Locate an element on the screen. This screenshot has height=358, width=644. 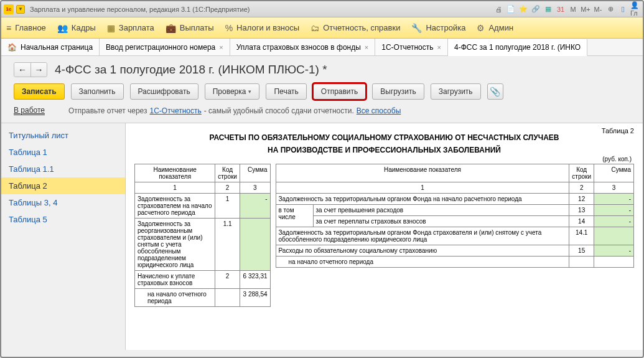
tab-uplata: Уплата страховых взносов в фонды× is located at coordinates (303, 47).